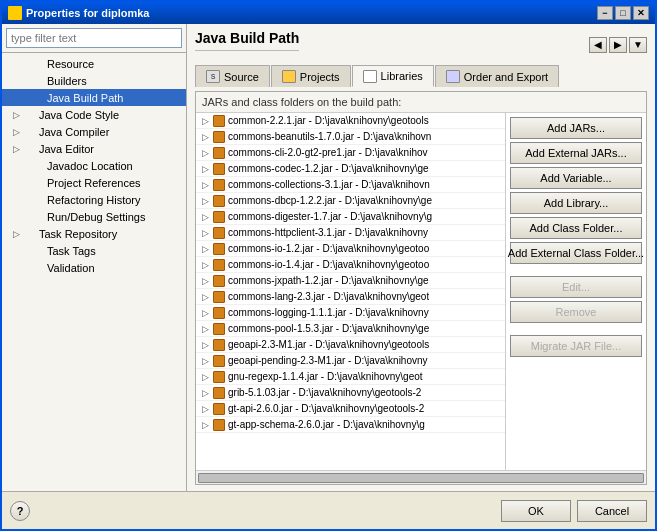  Describe the element at coordinates (94, 250) in the screenshot. I see `sidebar-item-task-tags: Task Tags` at that location.